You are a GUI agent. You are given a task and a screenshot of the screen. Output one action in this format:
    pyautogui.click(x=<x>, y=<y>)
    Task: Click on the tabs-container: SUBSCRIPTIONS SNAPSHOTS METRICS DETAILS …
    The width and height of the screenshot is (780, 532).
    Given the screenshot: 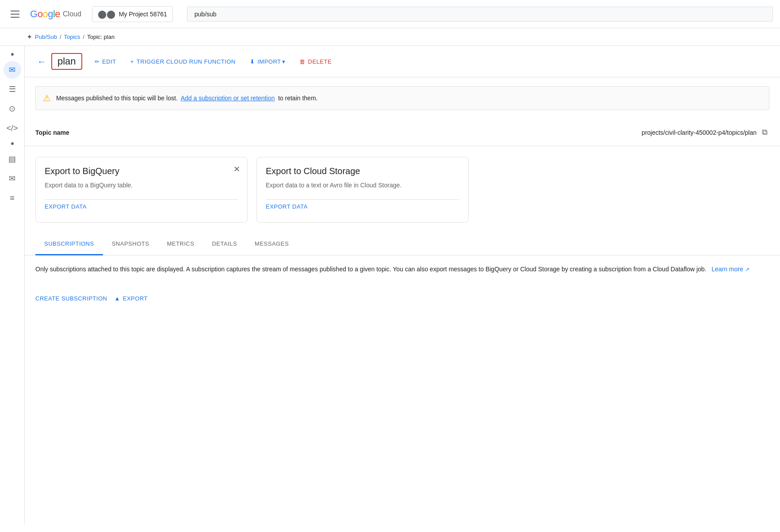 What is the action you would take?
    pyautogui.click(x=402, y=244)
    